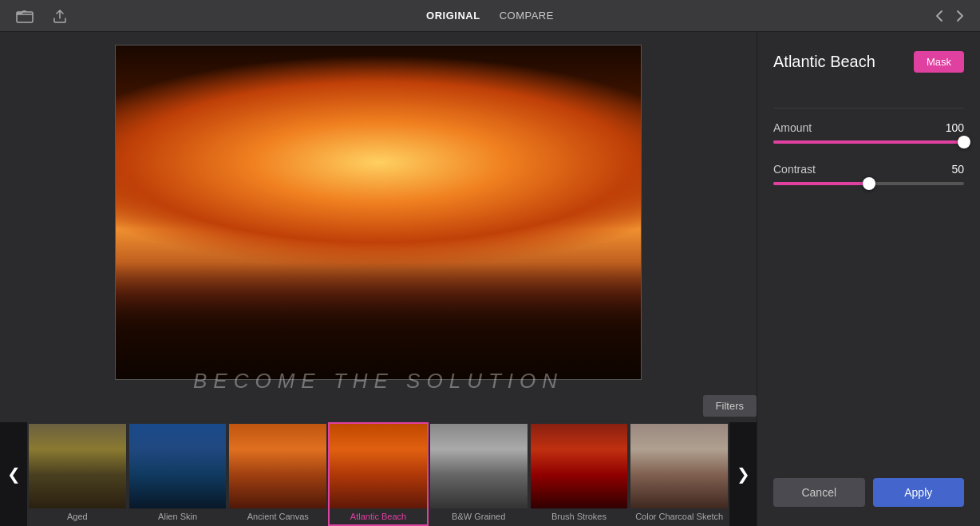  I want to click on contrast-slider-fill, so click(821, 184).